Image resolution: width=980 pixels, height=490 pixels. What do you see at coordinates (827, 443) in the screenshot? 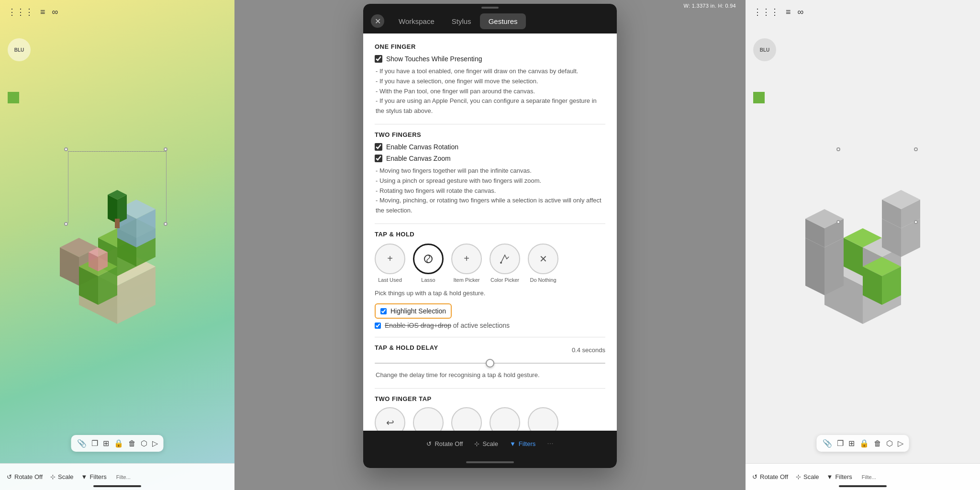
I see `paperclip-icon-right: 📎` at bounding box center [827, 443].